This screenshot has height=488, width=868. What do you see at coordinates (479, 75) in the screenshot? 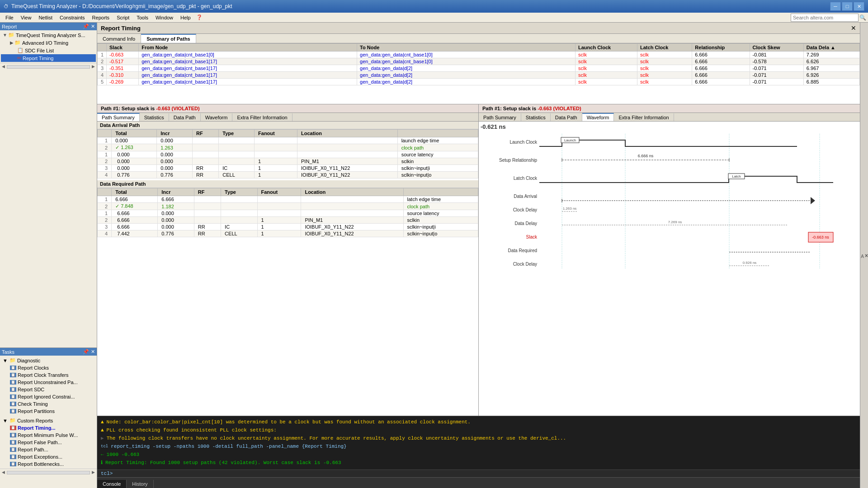
I see `table-row: 4 -0.310 gen_data:gen_data|cnt_base1[17]…` at bounding box center [479, 75].